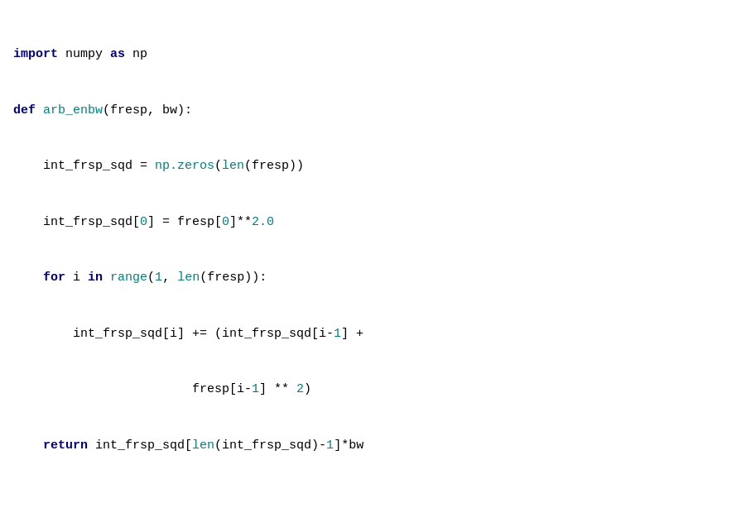 This screenshot has height=532, width=756. I want to click on num-1: 1, so click(159, 278).